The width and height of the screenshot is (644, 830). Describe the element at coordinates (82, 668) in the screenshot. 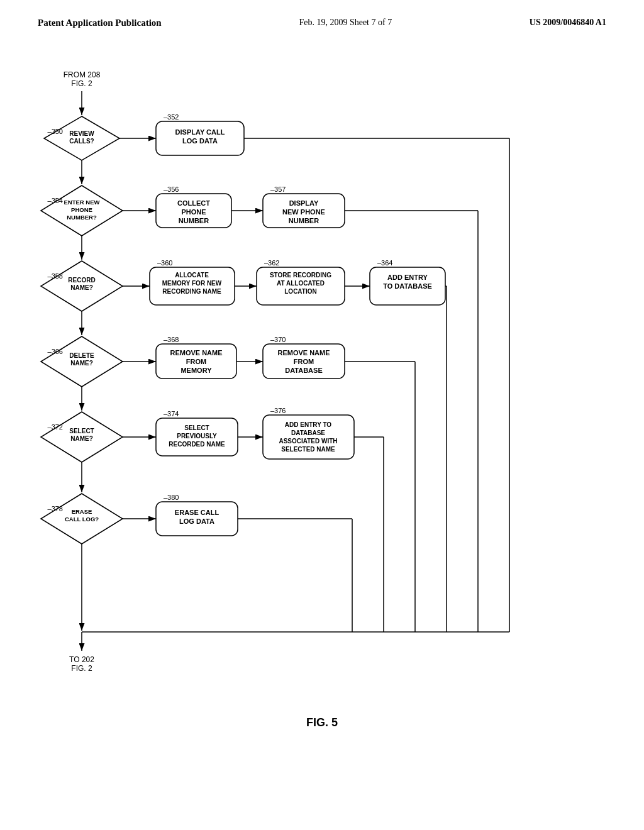

I see `to202-fig-label: FIG. 2` at that location.